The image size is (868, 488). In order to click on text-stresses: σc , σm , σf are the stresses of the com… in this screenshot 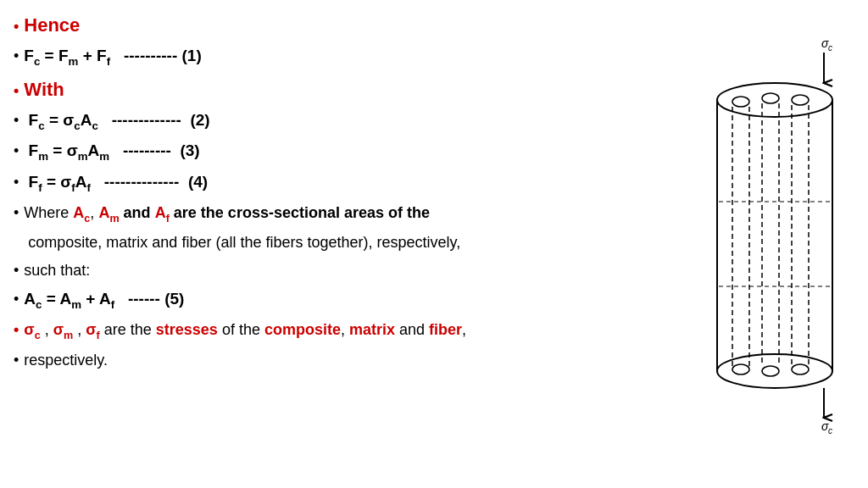, I will do `click(245, 330)`.